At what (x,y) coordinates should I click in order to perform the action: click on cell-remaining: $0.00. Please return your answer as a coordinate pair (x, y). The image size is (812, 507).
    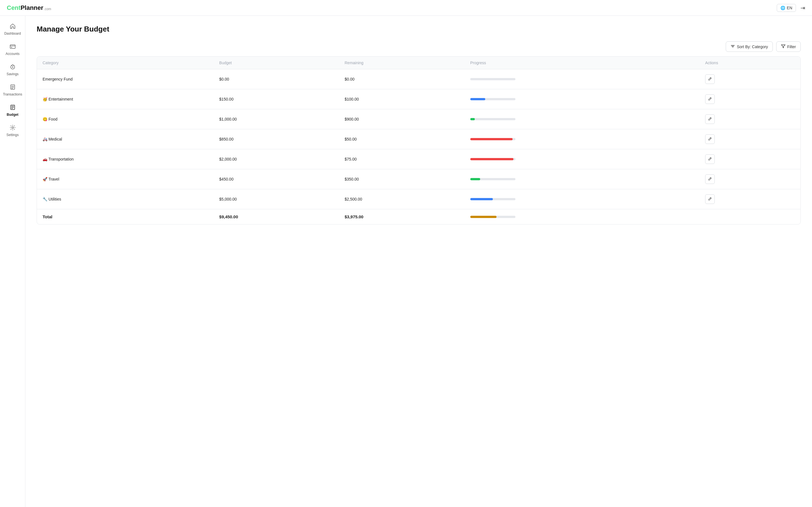
    Looking at the image, I should click on (402, 79).